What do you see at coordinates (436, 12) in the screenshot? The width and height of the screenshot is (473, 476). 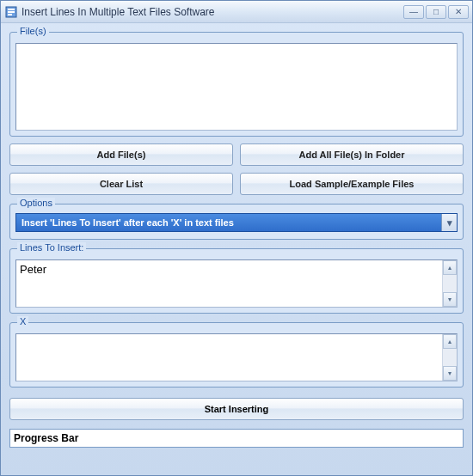 I see `maximize-button: □` at bounding box center [436, 12].